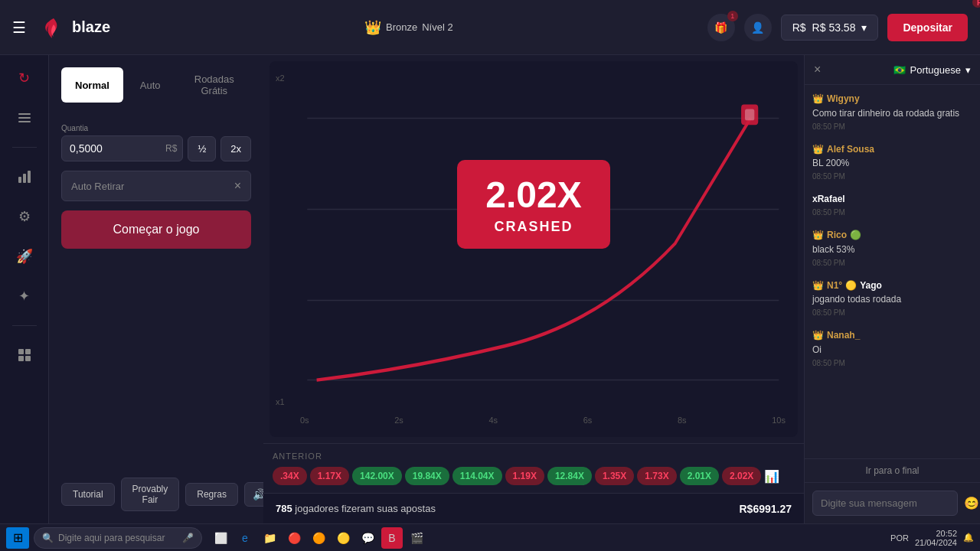 The image size is (980, 551). What do you see at coordinates (24, 256) in the screenshot?
I see `sidebar-icon-rocket: 🚀` at bounding box center [24, 256].